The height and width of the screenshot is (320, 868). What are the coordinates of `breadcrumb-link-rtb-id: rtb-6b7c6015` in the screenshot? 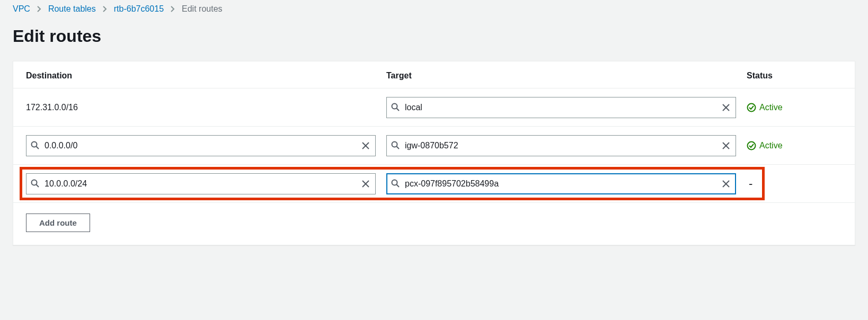 It's located at (139, 9).